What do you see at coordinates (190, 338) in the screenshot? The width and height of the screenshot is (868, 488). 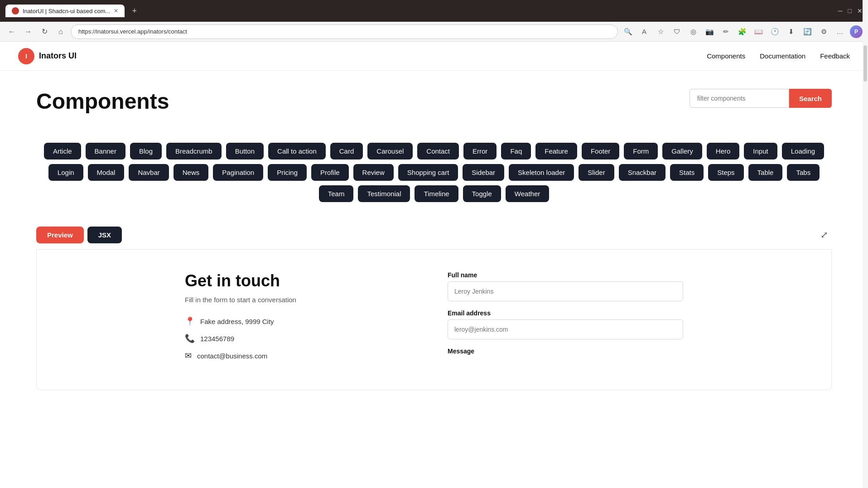 I see `phone-icon: 📞` at bounding box center [190, 338].